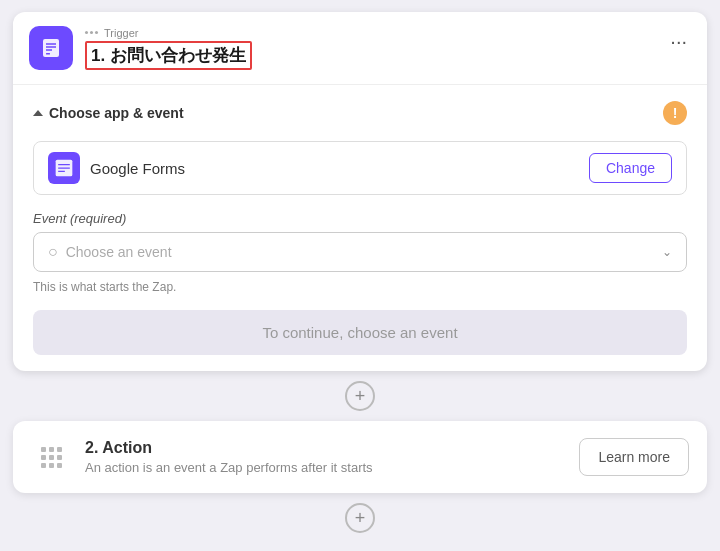 The height and width of the screenshot is (551, 720). I want to click on trigger-step-label: Trigger, so click(121, 33).